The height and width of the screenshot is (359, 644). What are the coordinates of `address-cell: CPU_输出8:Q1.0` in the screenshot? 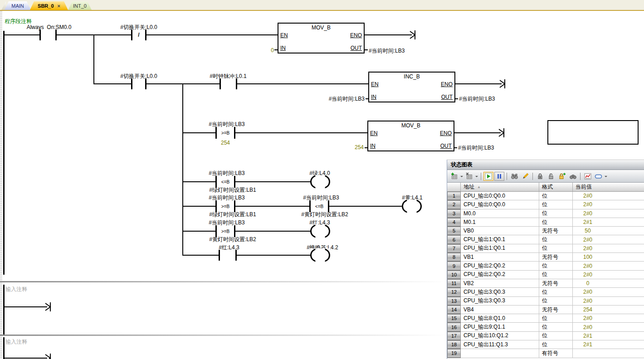 It's located at (500, 318).